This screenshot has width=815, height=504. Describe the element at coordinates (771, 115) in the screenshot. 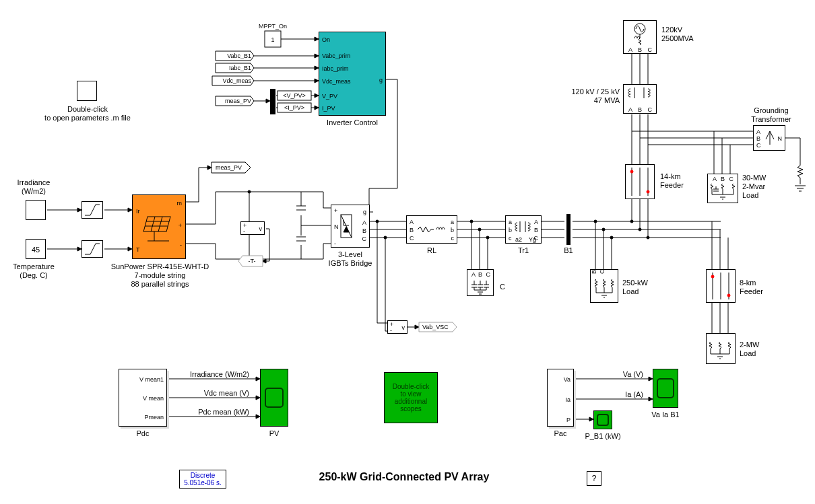

I see `grounding-xfmr-label: Grounding Transformer` at that location.